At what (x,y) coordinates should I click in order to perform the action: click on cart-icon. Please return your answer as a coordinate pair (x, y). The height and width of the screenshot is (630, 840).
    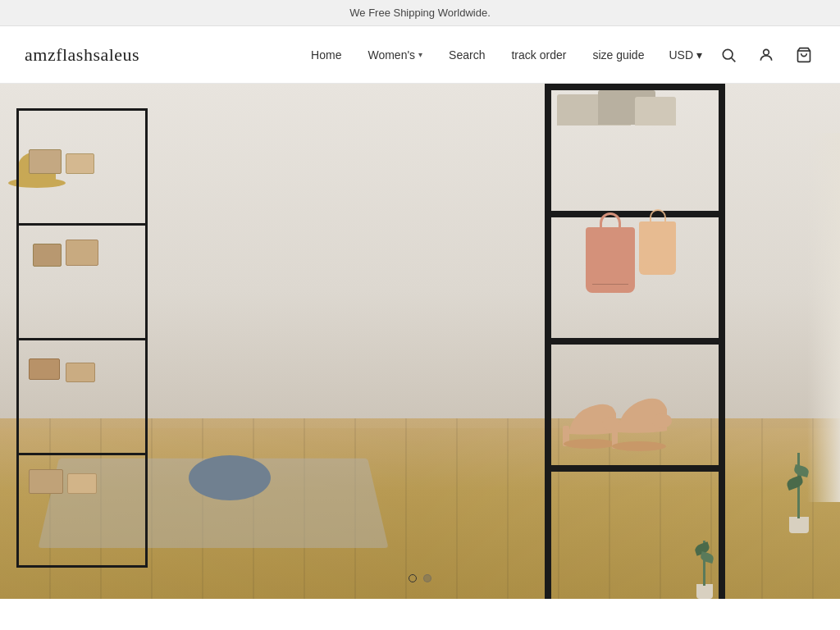
    Looking at the image, I should click on (804, 55).